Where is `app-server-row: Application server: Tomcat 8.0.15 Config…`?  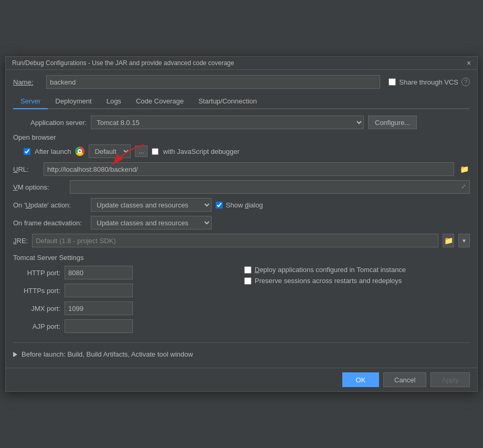 app-server-row: Application server: Tomcat 8.0.15 Config… is located at coordinates (242, 122).